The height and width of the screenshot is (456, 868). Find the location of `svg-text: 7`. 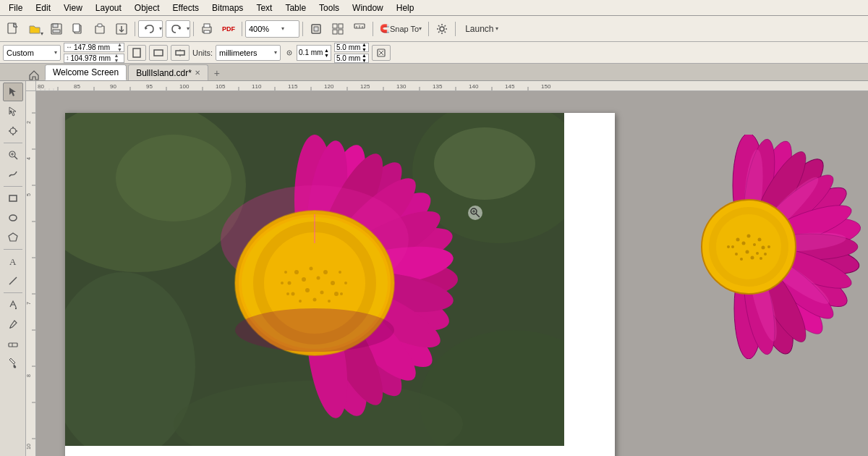

svg-text: 7 is located at coordinates (29, 303).